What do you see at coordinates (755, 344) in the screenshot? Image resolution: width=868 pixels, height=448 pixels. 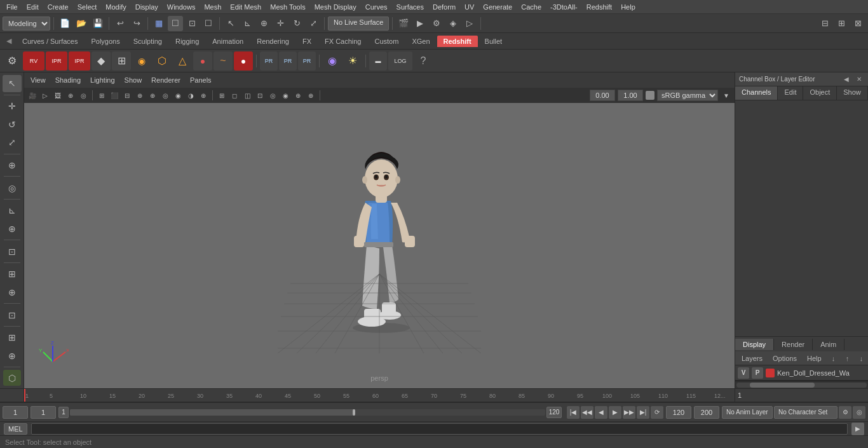 I see `tab-display: Display` at bounding box center [755, 344].